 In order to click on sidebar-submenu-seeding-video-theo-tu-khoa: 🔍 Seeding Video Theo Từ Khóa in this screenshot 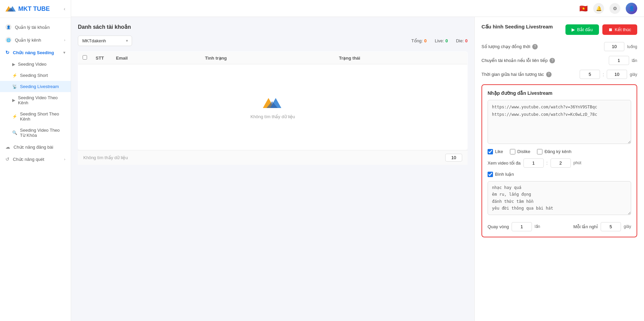, I will do `click(35, 133)`.